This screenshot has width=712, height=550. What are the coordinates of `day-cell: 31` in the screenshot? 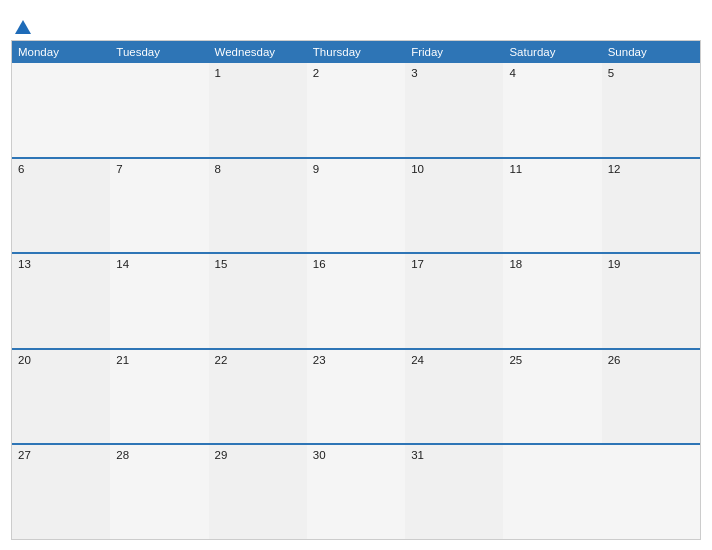 It's located at (454, 492).